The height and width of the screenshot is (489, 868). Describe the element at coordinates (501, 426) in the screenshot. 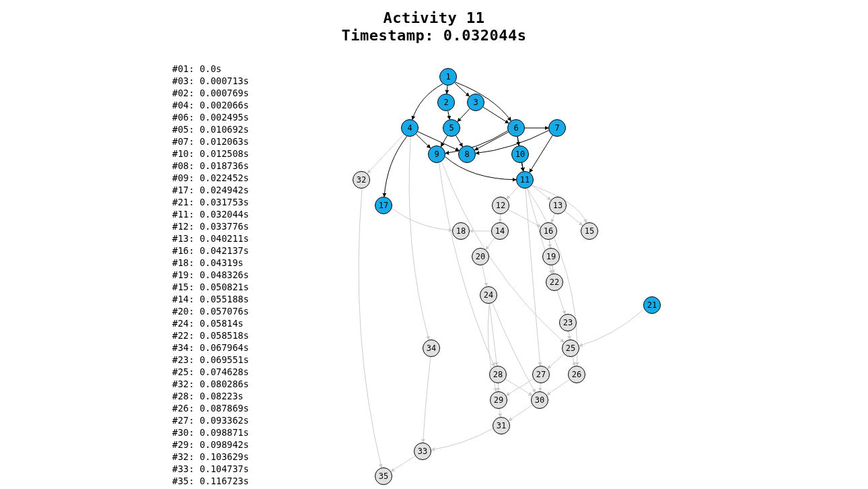

I see `node-31: 31` at that location.